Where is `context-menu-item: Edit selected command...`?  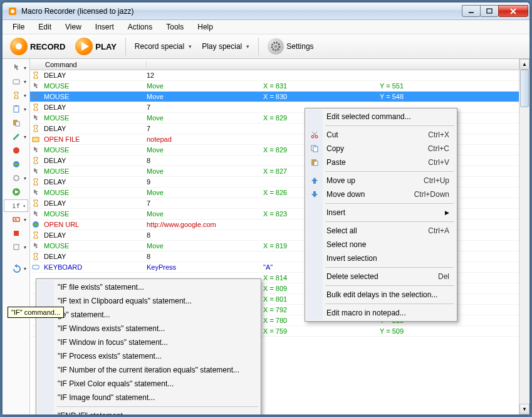
context-menu-item: Edit selected command... is located at coordinates (381, 117).